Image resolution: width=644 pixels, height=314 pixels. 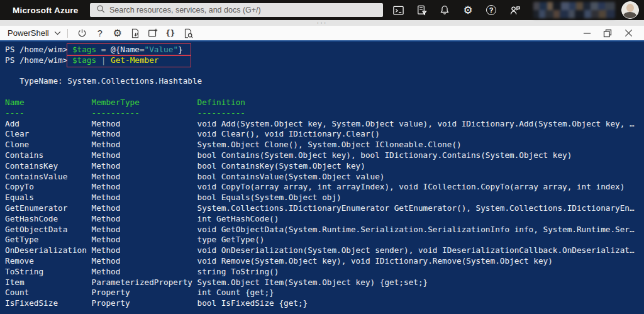 I want to click on terminal-line: ContainsValue Method bool ContainsValue(…, so click(x=325, y=177).